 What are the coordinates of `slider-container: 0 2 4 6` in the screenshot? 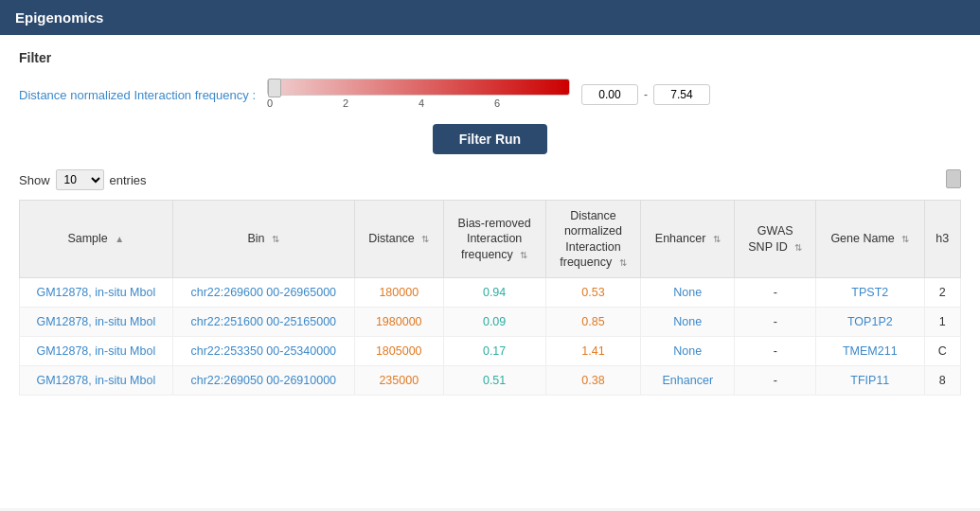 It's located at (419, 95).